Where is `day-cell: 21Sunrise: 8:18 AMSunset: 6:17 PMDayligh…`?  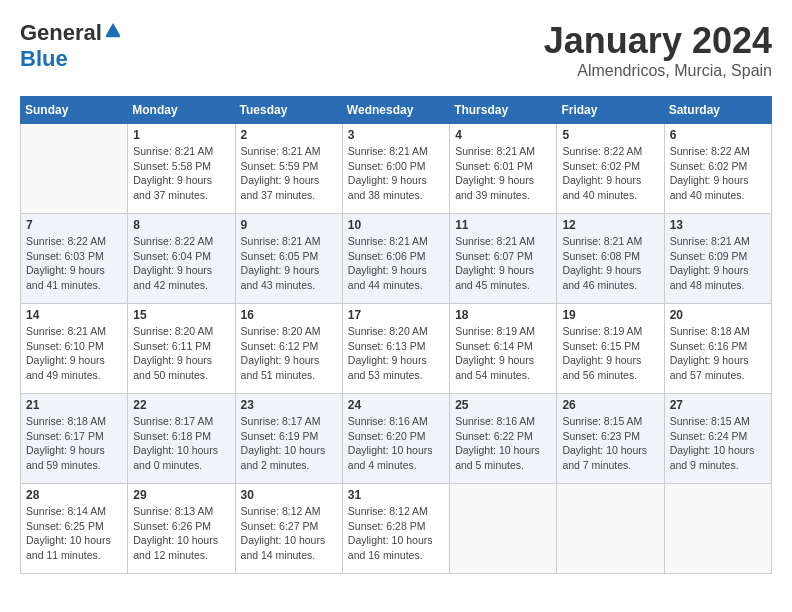 day-cell: 21Sunrise: 8:18 AMSunset: 6:17 PMDayligh… is located at coordinates (74, 439).